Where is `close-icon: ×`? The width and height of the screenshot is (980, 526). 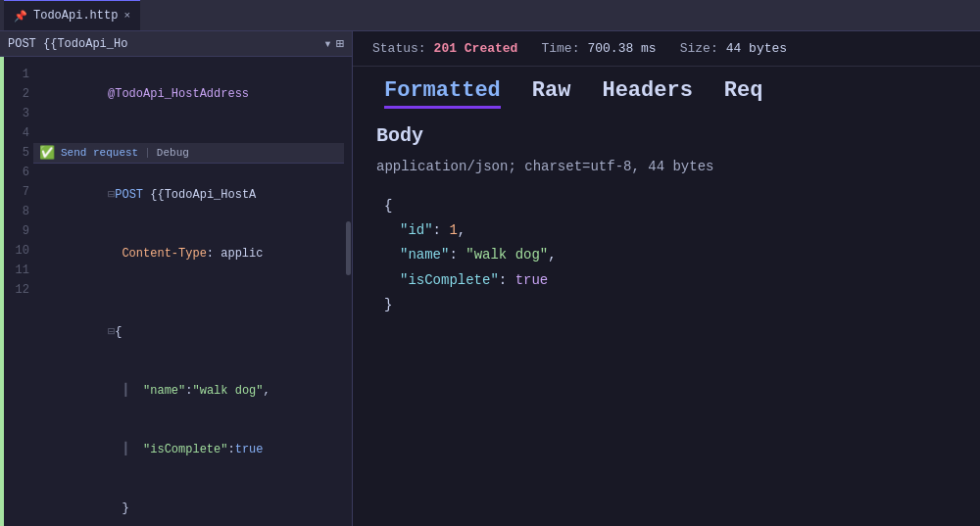
close-icon: × is located at coordinates (127, 16).